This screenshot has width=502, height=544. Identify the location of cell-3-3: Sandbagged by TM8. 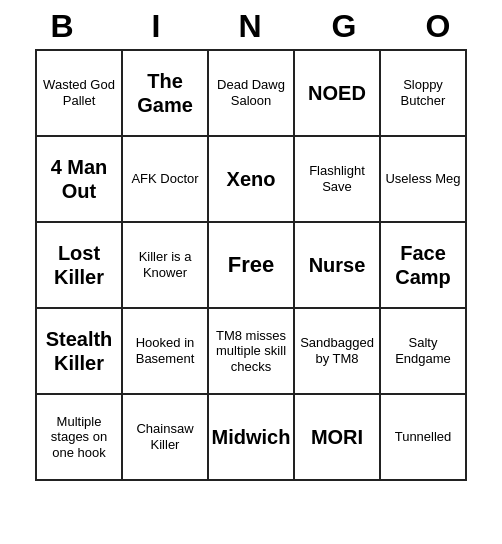
(338, 352).